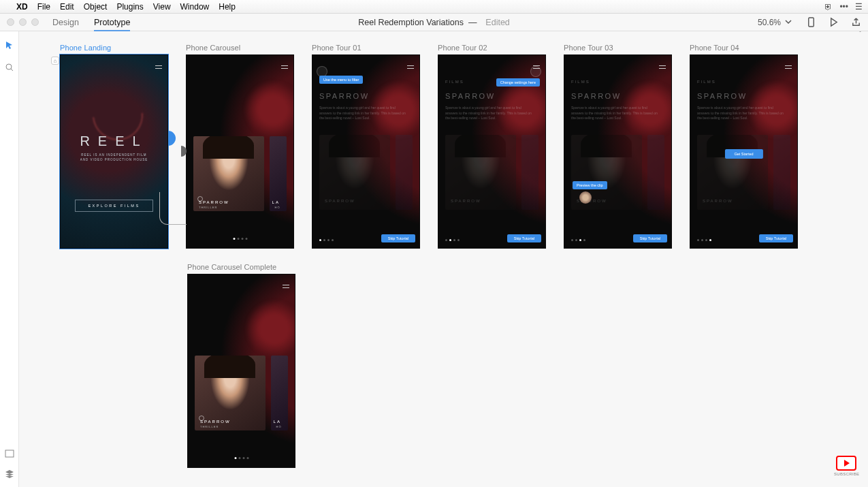 This screenshot has width=868, height=487. Describe the element at coordinates (833, 22) in the screenshot. I see `play-icon` at that location.